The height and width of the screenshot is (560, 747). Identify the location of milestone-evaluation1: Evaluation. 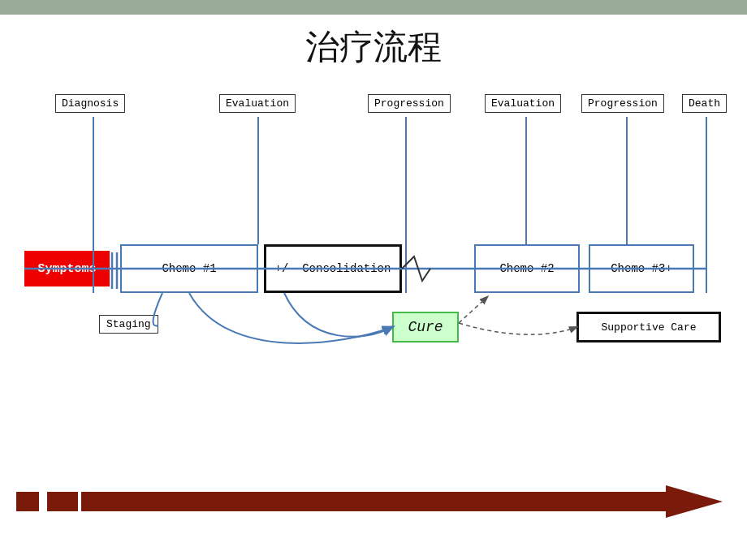
(257, 104).